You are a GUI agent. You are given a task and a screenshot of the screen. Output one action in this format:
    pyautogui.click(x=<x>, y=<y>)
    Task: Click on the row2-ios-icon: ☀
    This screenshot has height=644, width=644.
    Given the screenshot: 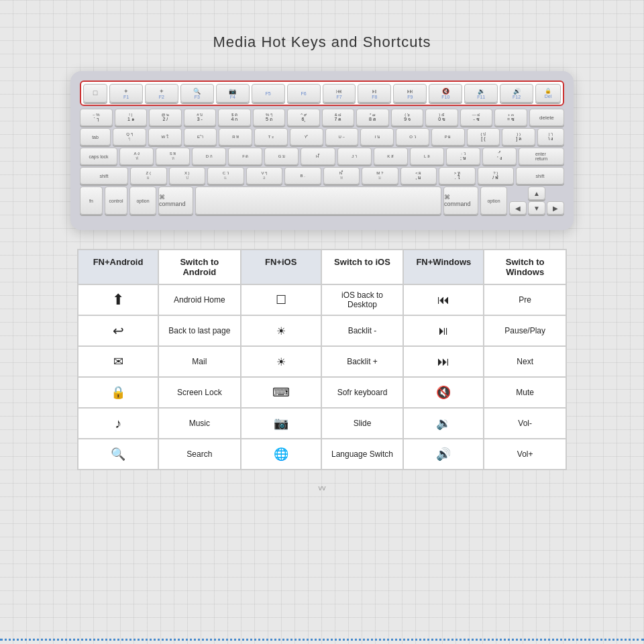 What is the action you would take?
    pyautogui.click(x=281, y=331)
    